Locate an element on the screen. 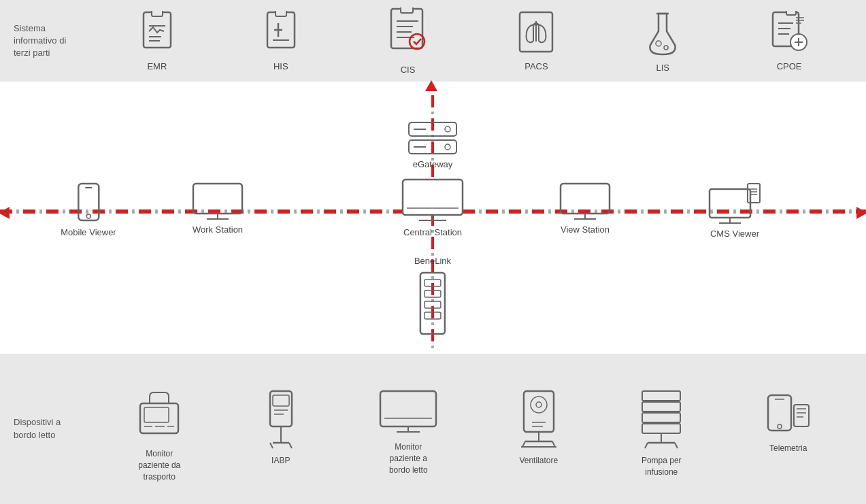 The height and width of the screenshot is (504, 866). work-station-icon is located at coordinates (218, 201).